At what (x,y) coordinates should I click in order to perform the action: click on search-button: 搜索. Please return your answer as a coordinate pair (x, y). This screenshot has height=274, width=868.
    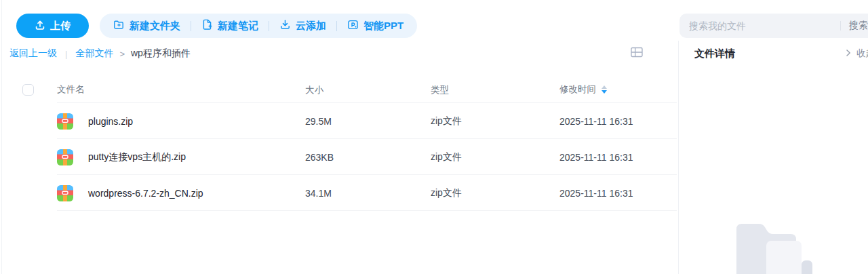
    Looking at the image, I should click on (859, 26).